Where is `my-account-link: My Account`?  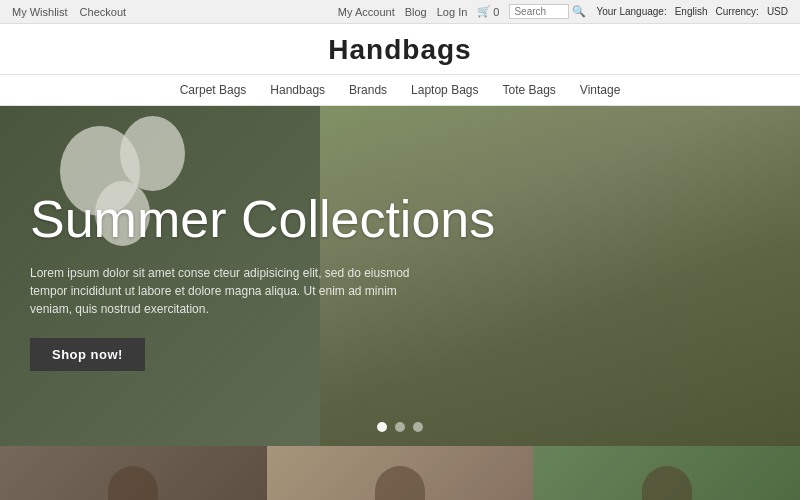 my-account-link: My Account is located at coordinates (366, 12).